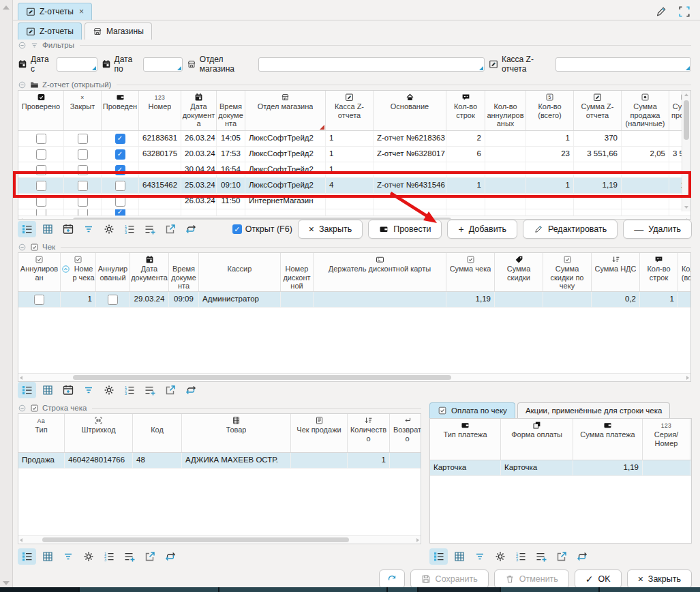 The image size is (700, 592). What do you see at coordinates (470, 272) in the screenshot?
I see `column-header: Сумма чека` at bounding box center [470, 272].